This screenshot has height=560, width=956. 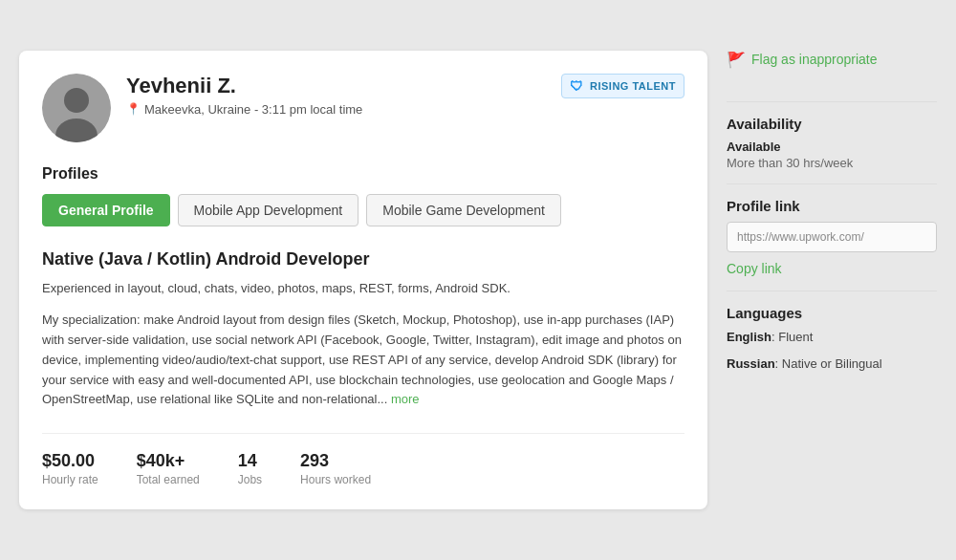 I want to click on short-description: Experienced in layout, cloud, chats, vid…, so click(x=363, y=289).